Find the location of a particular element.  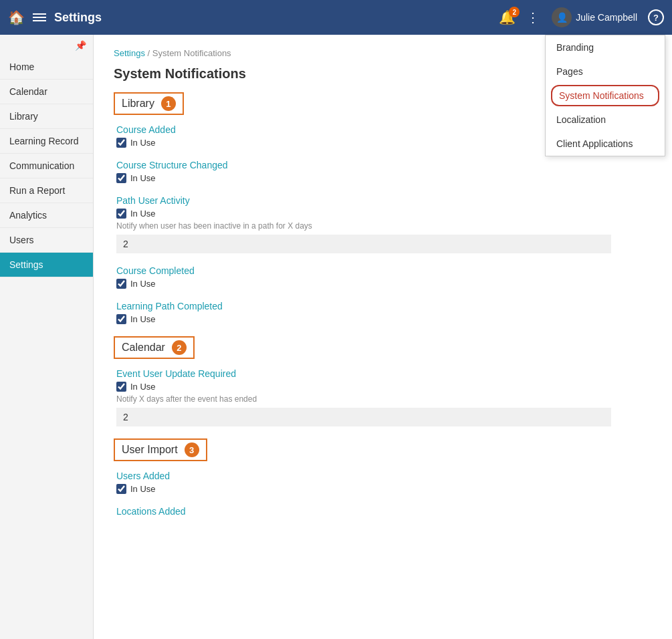

user-menu: 👤 Julie Campbell is located at coordinates (594, 17).